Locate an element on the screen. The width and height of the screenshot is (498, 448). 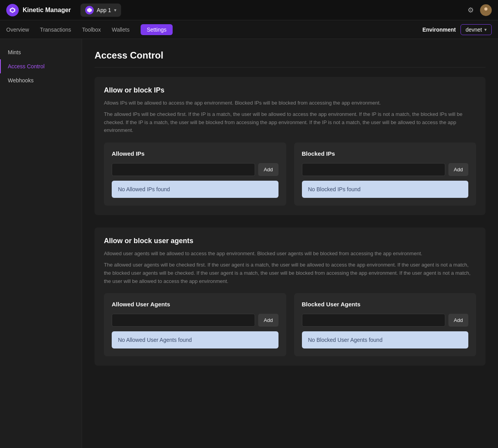
blocked-user-agents-input-row: Add is located at coordinates (385, 320).